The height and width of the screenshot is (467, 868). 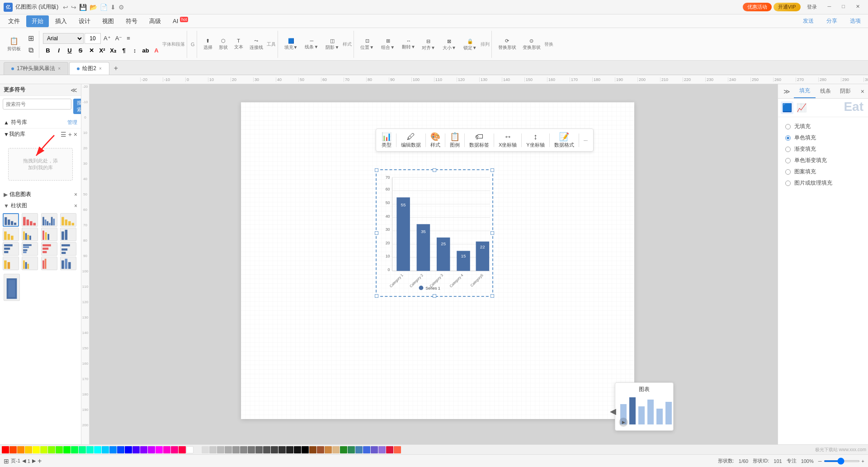 I want to click on manage-link: 管理, so click(x=72, y=122).